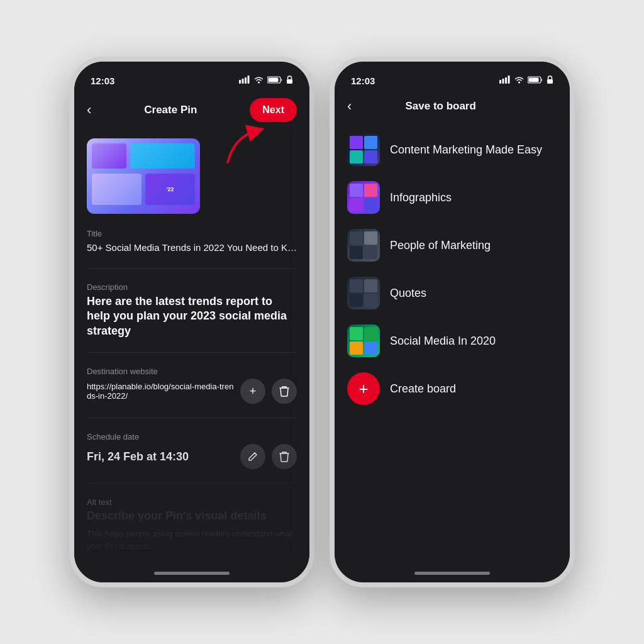  Describe the element at coordinates (192, 525) in the screenshot. I see `alt-text-section: Alt text Describe your Pin's visual deta…` at that location.